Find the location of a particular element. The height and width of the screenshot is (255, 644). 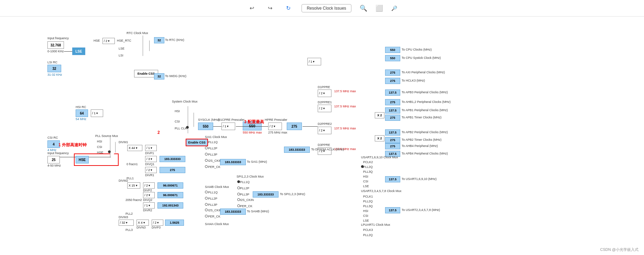

div2-divr1-dropdown: / 2 ▾ is located at coordinates (151, 170).